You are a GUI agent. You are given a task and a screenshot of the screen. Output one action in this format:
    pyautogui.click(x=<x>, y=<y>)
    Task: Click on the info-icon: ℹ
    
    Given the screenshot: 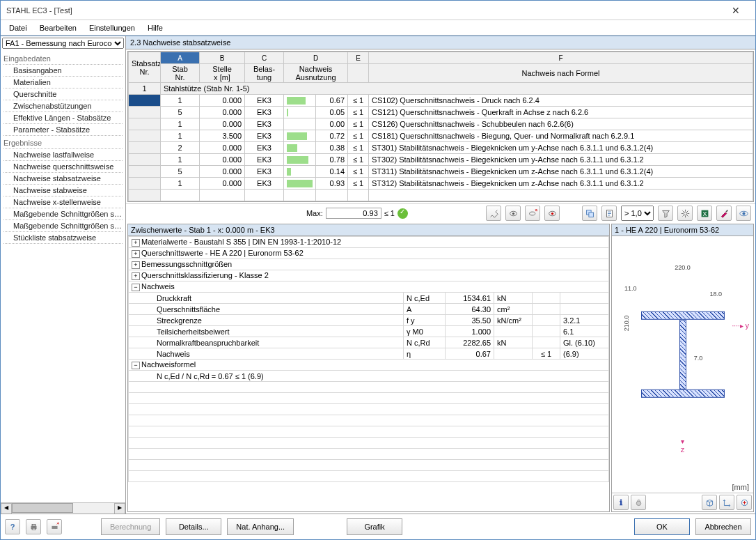 What is the action you would take?
    pyautogui.click(x=621, y=502)
    